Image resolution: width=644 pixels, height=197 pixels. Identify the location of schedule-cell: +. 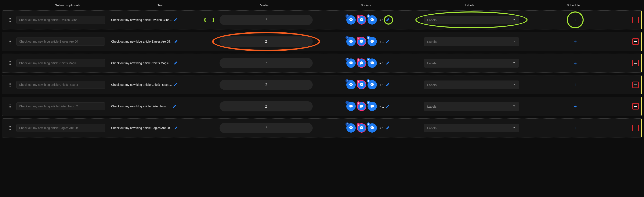
(575, 128).